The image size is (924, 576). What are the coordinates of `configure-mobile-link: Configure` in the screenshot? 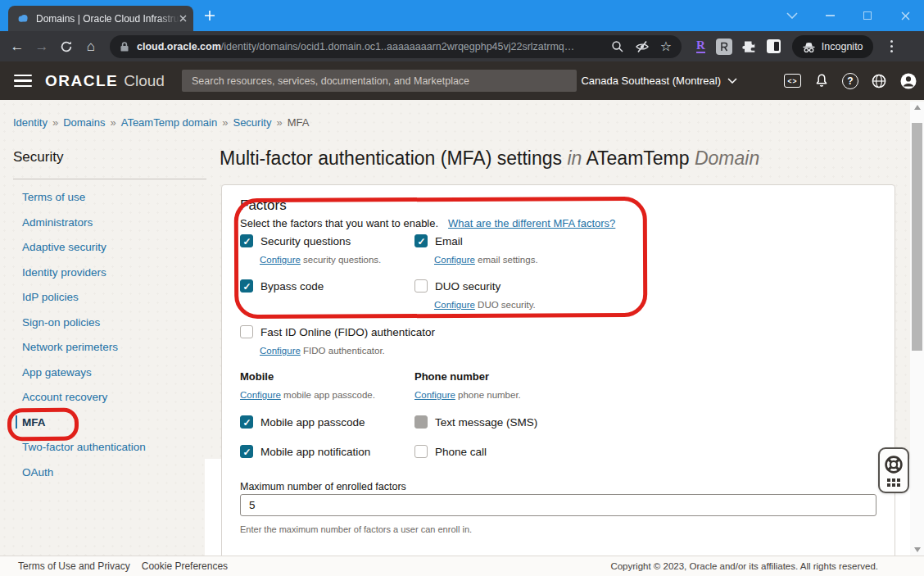 It's located at (260, 395).